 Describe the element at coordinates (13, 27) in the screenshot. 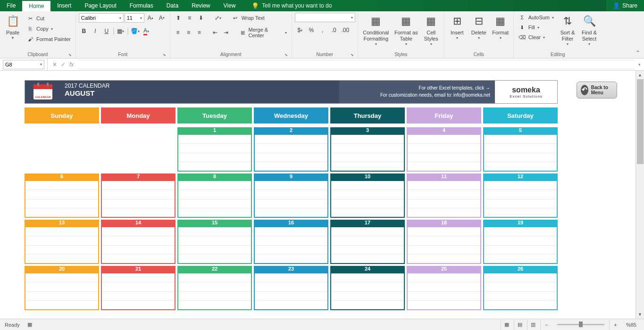

I see `paste-button: 📋 Paste ▼` at that location.